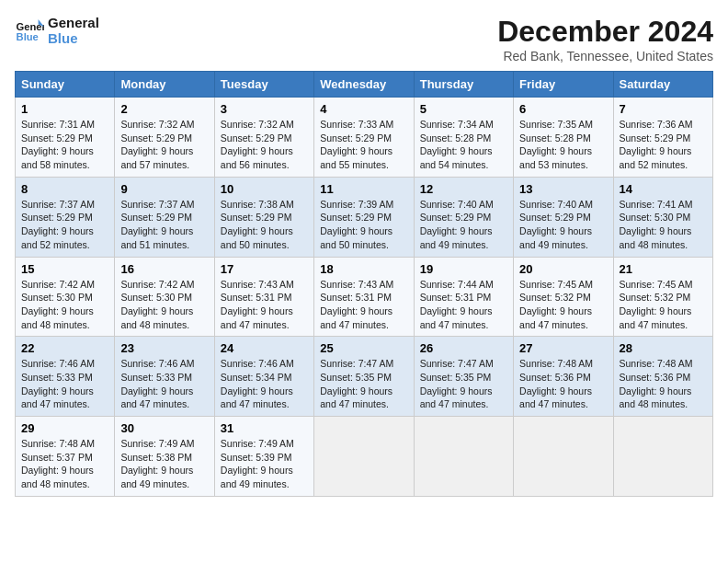  Describe the element at coordinates (656, 144) in the screenshot. I see `day-info: Sunrise: 7:36 AMSunset: 5:29 PMDaylight:…` at that location.